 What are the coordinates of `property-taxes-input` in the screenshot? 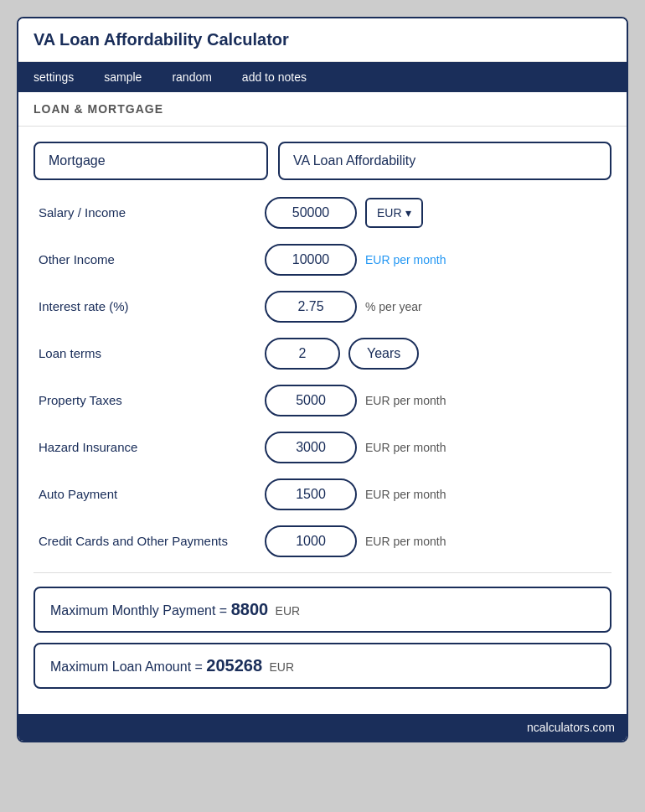 It's located at (311, 401).